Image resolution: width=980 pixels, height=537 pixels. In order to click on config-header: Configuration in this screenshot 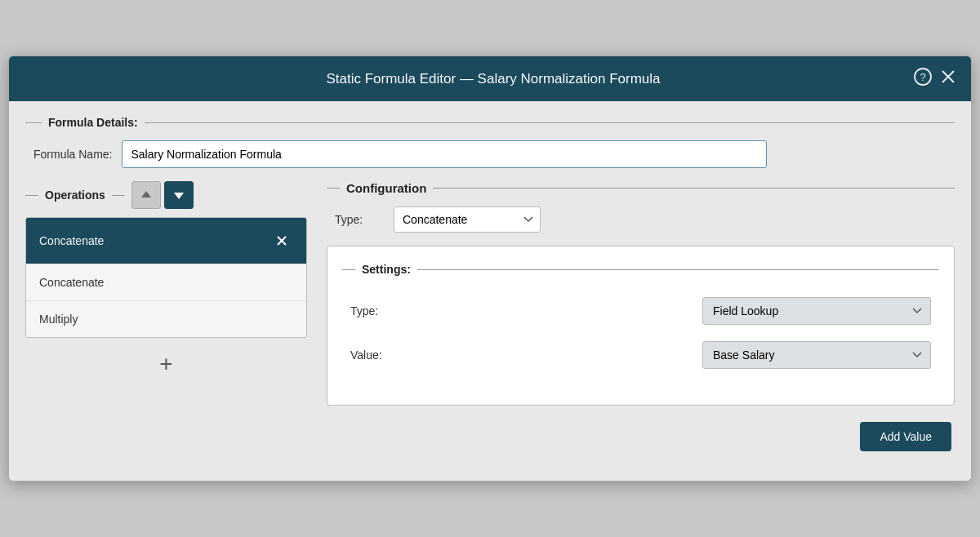, I will do `click(640, 188)`.